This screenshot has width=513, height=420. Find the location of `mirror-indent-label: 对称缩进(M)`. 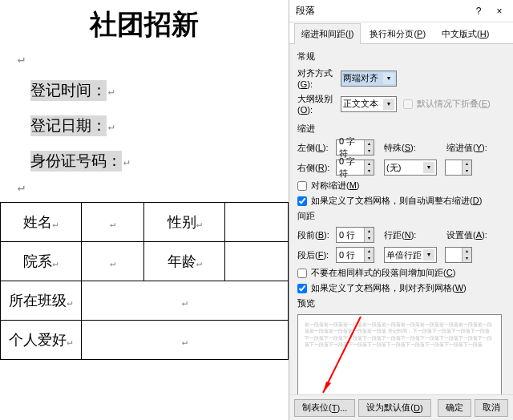

mirror-indent-label: 对称缩进(M) is located at coordinates (335, 186).